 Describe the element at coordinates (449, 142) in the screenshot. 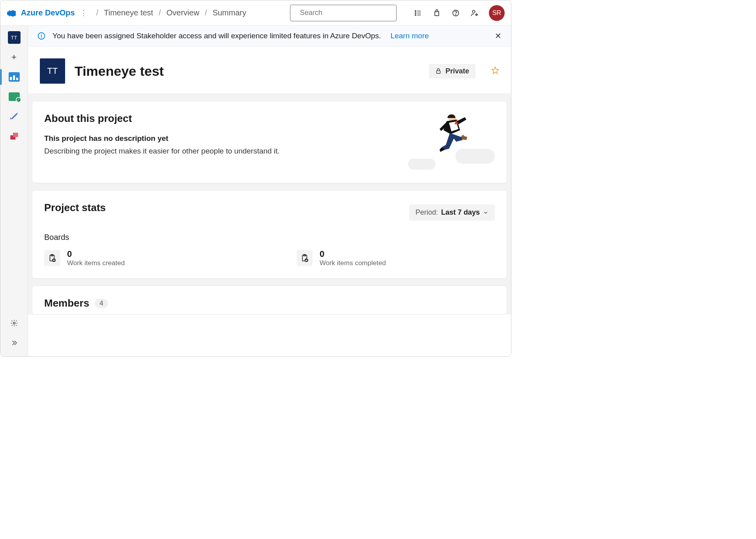

I see `about-illustration` at that location.